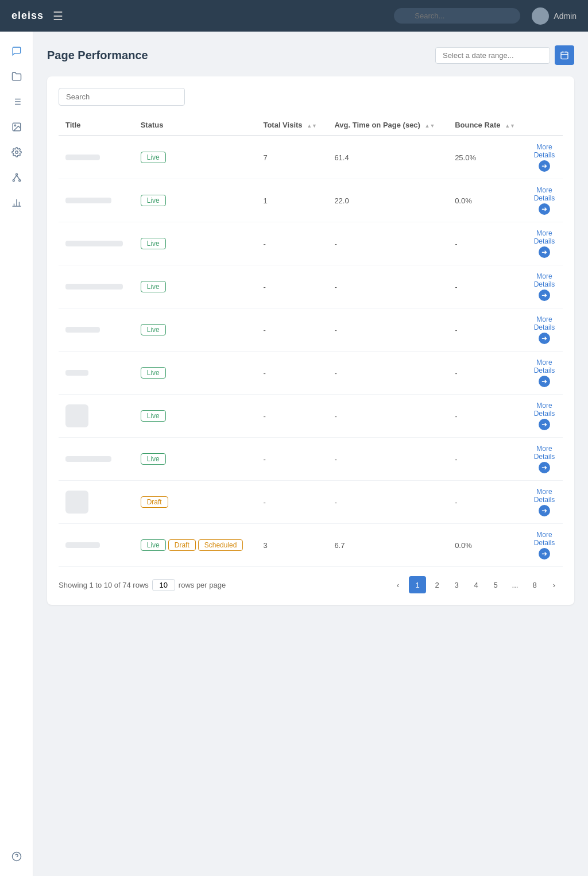 This screenshot has width=588, height=876. What do you see at coordinates (510, 126) in the screenshot?
I see `sort-bounce-rate-icon: ▲▼` at bounding box center [510, 126].